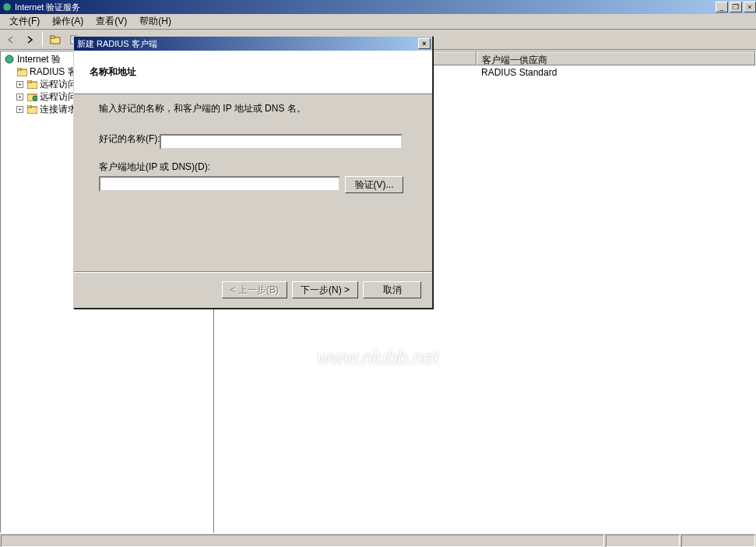 Image resolution: width=756 pixels, height=547 pixels. What do you see at coordinates (9, 59) in the screenshot?
I see `server-icon` at bounding box center [9, 59].